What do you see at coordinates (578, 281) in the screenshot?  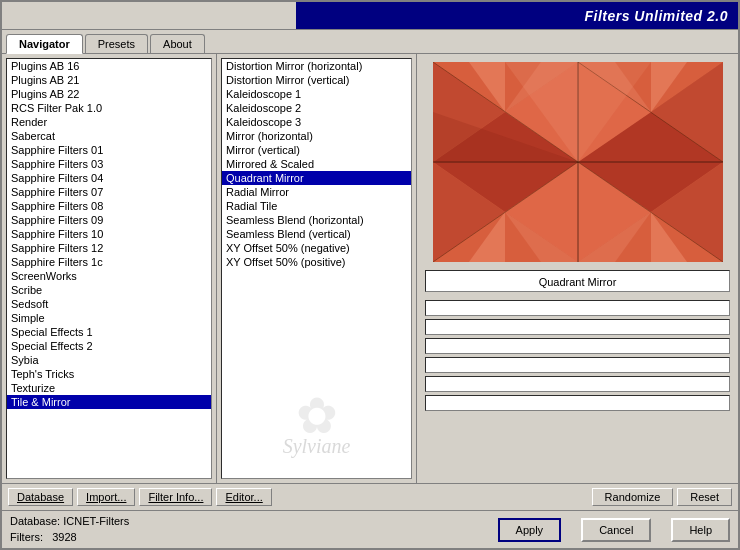 I see `effect-name-display: Quadrant Mirror` at bounding box center [578, 281].